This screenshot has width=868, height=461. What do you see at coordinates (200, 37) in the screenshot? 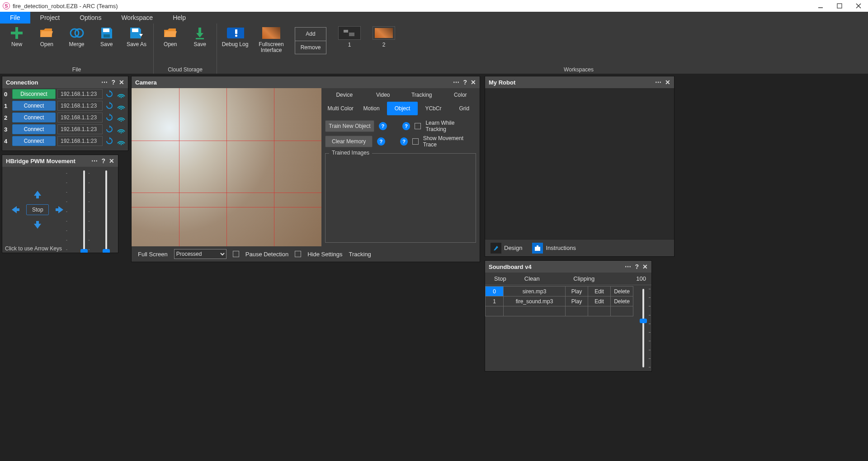
I see `ribbon-cloud-save: Save` at bounding box center [200, 37].